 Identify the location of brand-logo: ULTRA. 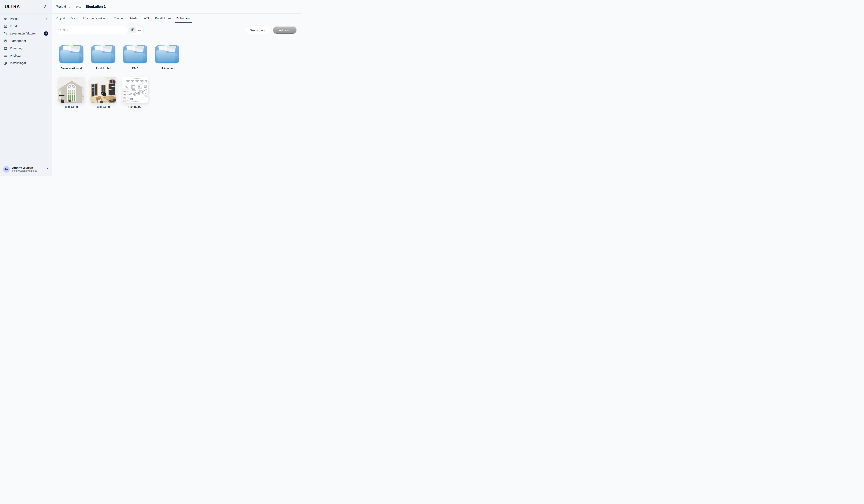
(12, 7).